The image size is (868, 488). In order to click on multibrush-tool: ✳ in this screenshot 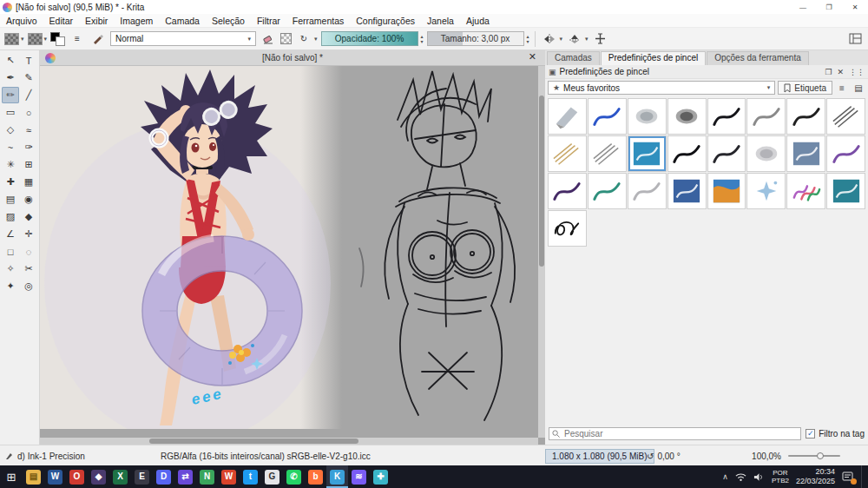, I will do `click(10, 165)`.